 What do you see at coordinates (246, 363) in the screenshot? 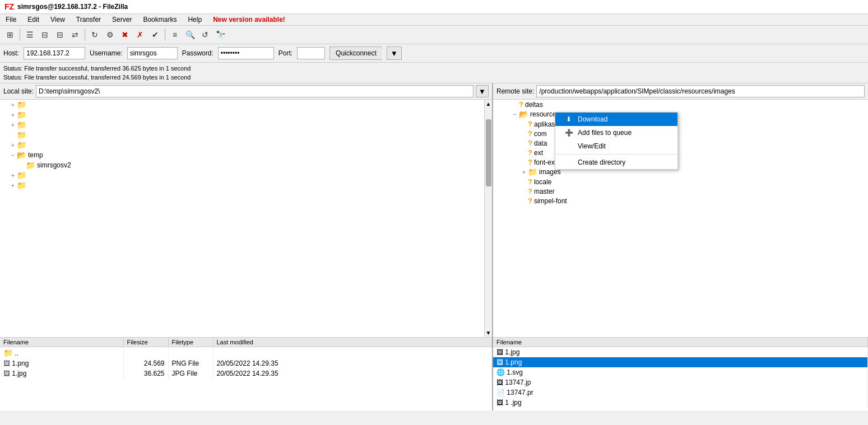
I see `local-file-row: 🖼 1.png 24.569 PNG File 20/05/2022 14.29…` at bounding box center [246, 363].